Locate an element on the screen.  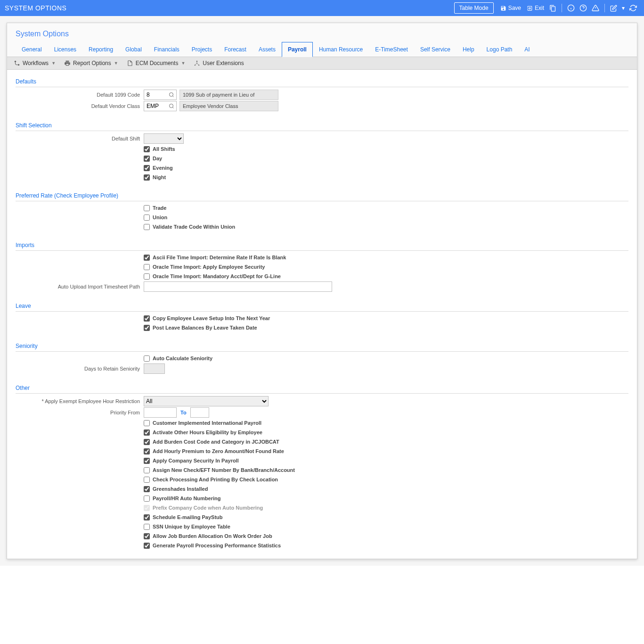
exit-button: Exit is located at coordinates (535, 8).